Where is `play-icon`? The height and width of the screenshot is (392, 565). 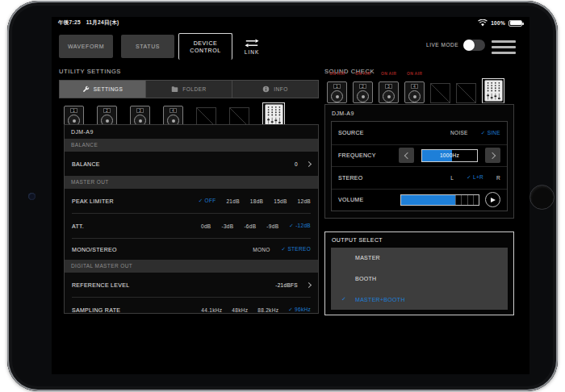 play-icon is located at coordinates (493, 200).